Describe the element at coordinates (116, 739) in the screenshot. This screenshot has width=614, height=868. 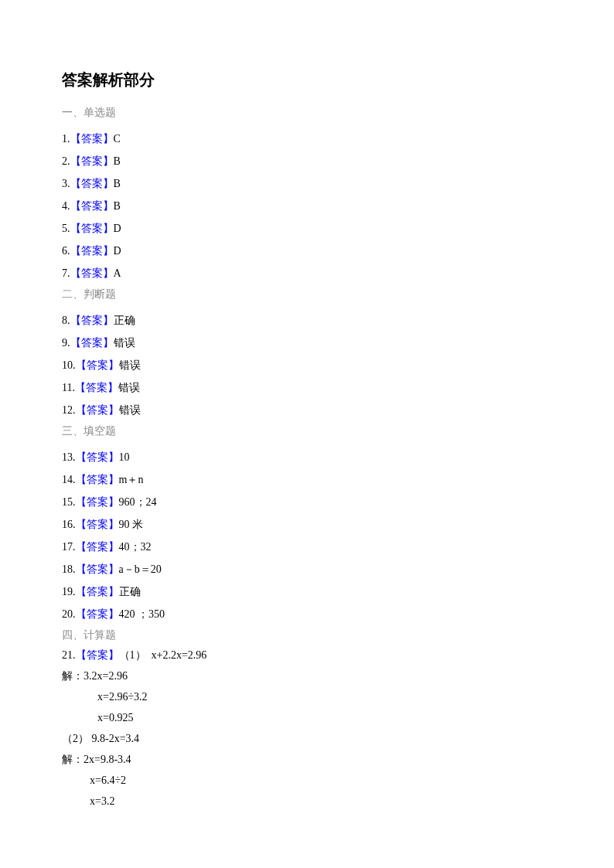
I see `equation: 9.8-2x=3.4` at that location.